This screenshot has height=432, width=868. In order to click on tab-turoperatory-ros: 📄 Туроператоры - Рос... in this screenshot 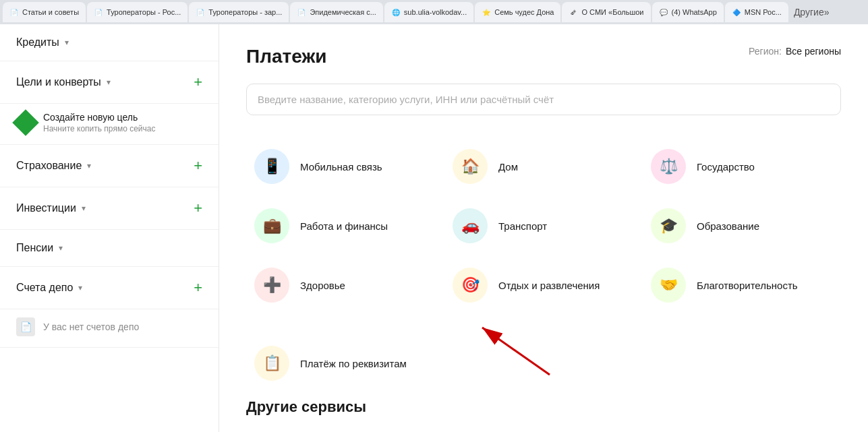, I will do `click(138, 12)`.